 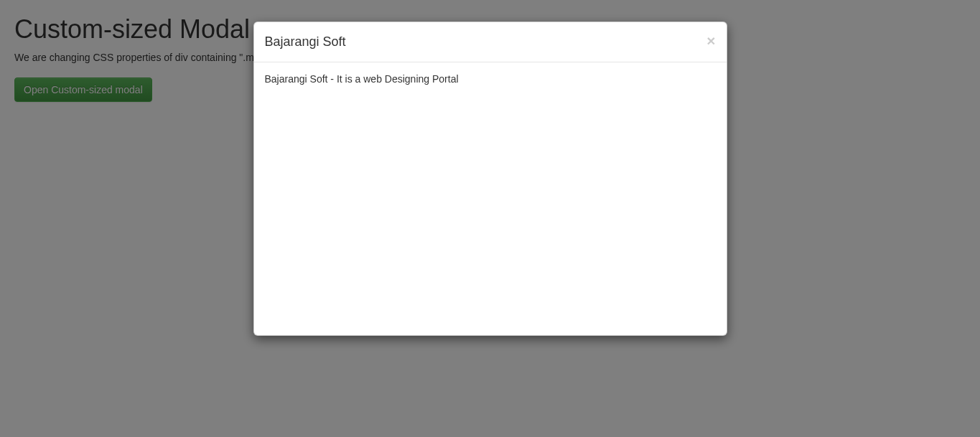 I want to click on close-icon: ×, so click(x=711, y=40).